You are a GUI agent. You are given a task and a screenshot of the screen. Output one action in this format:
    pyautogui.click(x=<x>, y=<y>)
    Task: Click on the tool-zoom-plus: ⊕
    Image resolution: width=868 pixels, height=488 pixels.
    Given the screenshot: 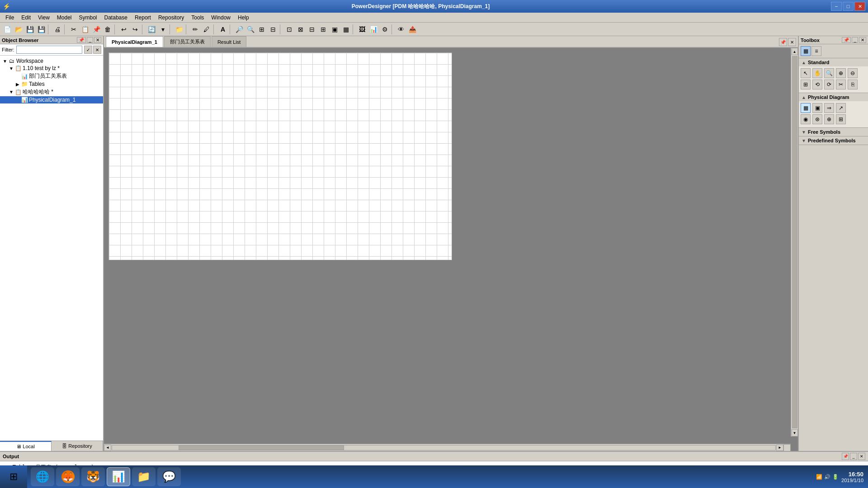 What is the action you would take?
    pyautogui.click(x=841, y=73)
    